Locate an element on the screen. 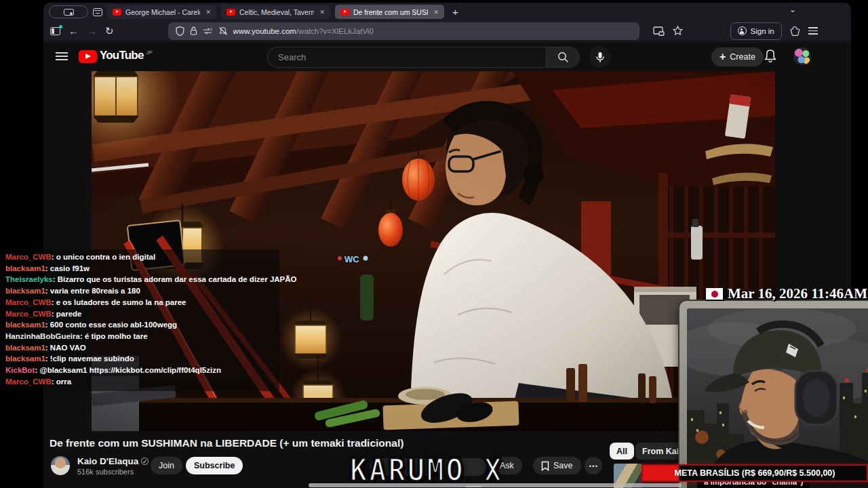 The width and height of the screenshot is (868, 488). microphone-icon is located at coordinates (600, 57).